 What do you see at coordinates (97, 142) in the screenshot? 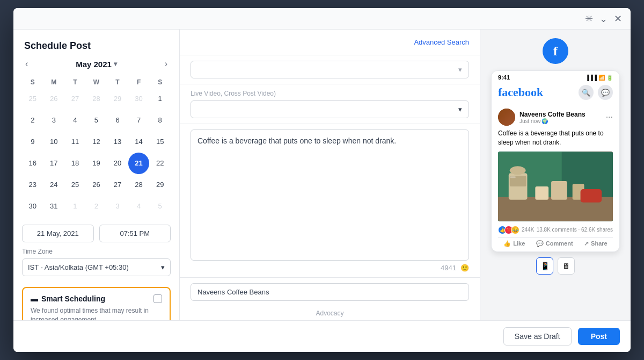
I see `calendar-day: 12` at bounding box center [97, 142].